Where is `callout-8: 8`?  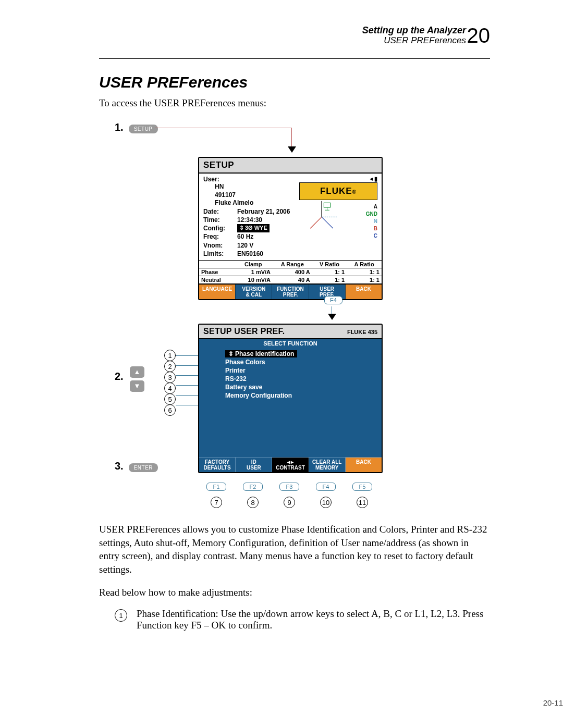
callout-8: 8 is located at coordinates (253, 502).